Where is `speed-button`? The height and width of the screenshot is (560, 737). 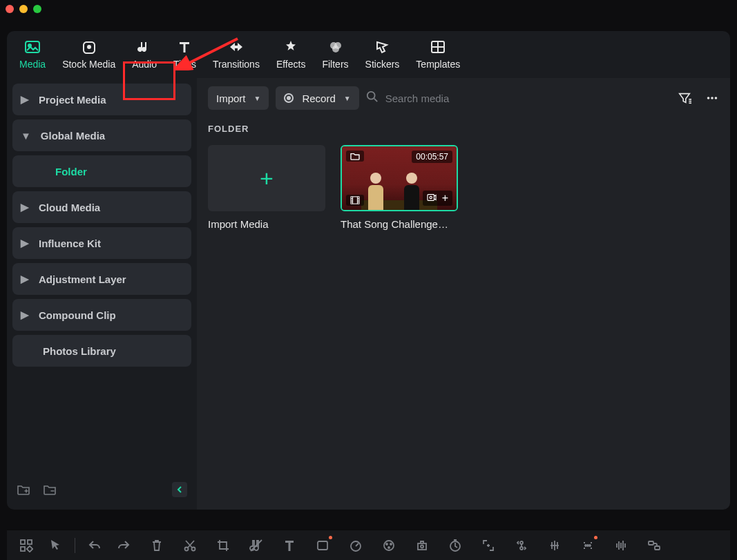 speed-button is located at coordinates (356, 545).